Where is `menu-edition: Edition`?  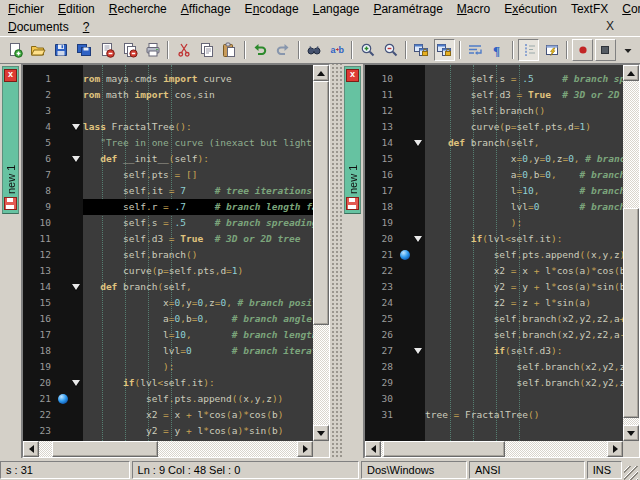
menu-edition: Edition is located at coordinates (76, 9).